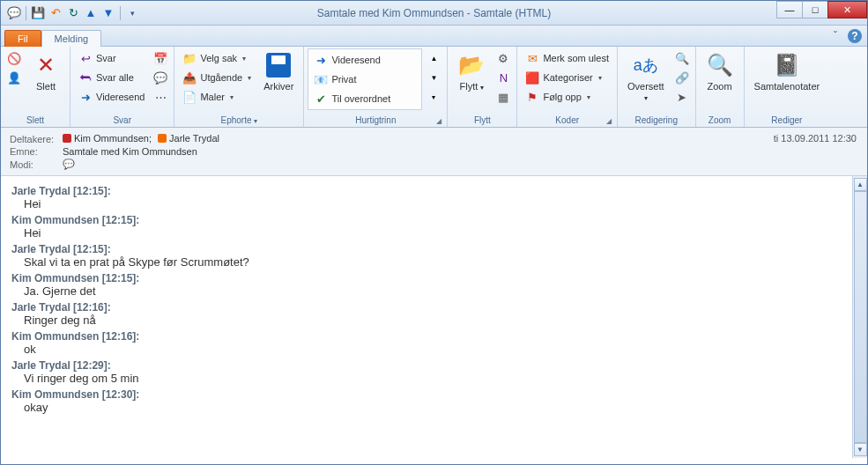  What do you see at coordinates (111, 97) in the screenshot?
I see `forward-button: ➜Videresend` at bounding box center [111, 97].